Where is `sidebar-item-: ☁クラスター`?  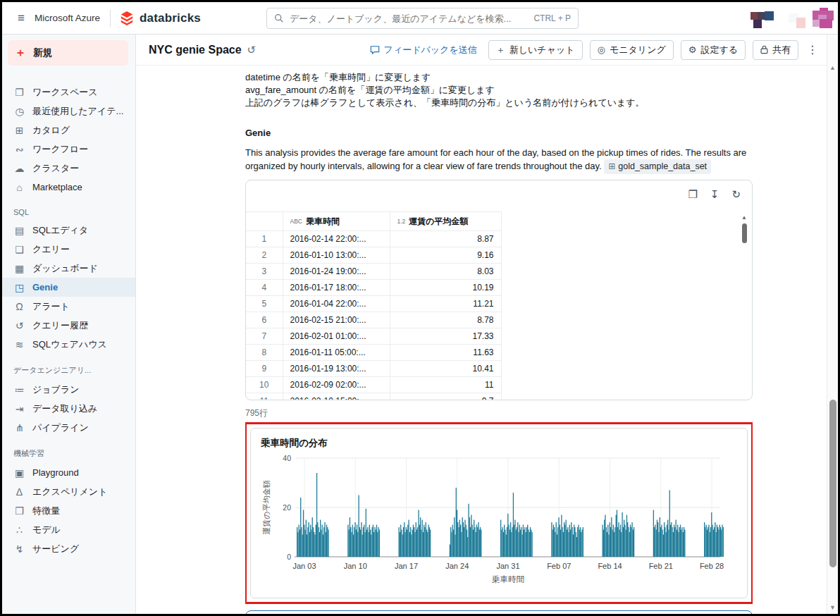
sidebar-item-: ☁クラスター is located at coordinates (69, 168).